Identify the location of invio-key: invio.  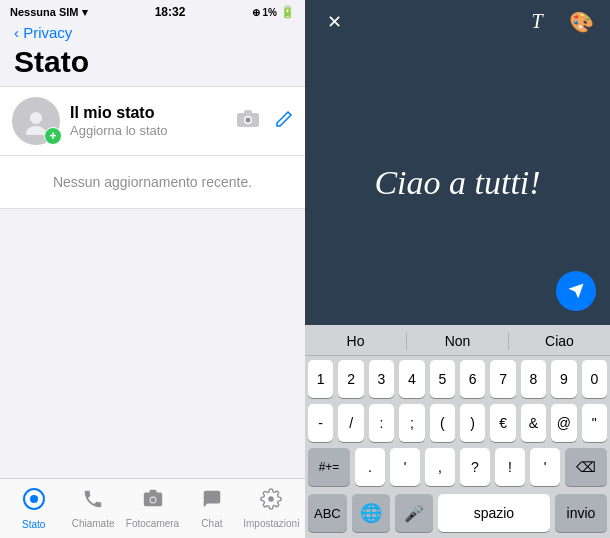
(581, 513).